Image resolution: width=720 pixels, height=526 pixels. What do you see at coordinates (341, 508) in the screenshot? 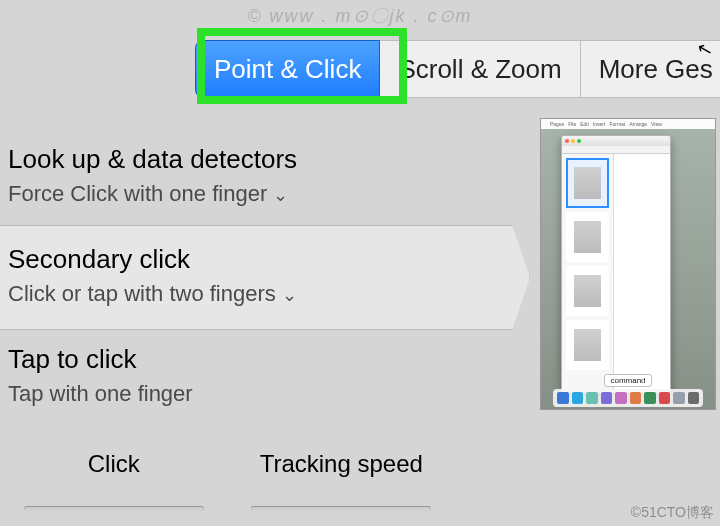
I see `tracking-slider` at bounding box center [341, 508].